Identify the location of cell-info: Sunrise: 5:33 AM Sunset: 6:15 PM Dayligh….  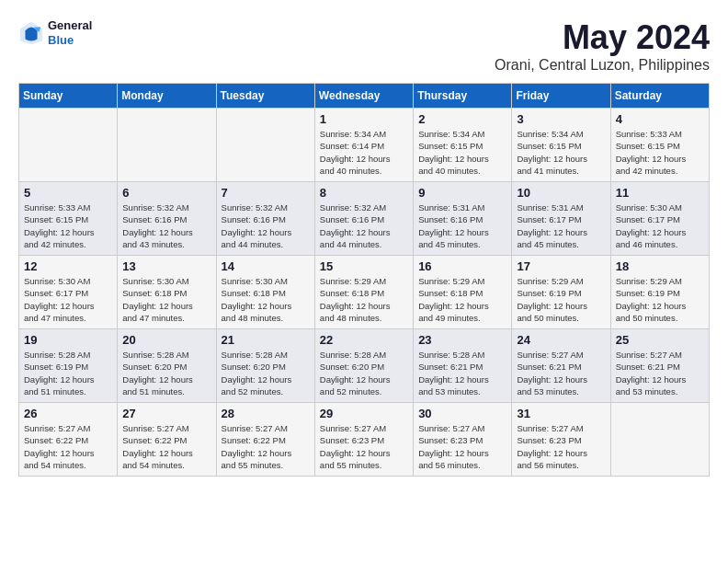
(68, 226).